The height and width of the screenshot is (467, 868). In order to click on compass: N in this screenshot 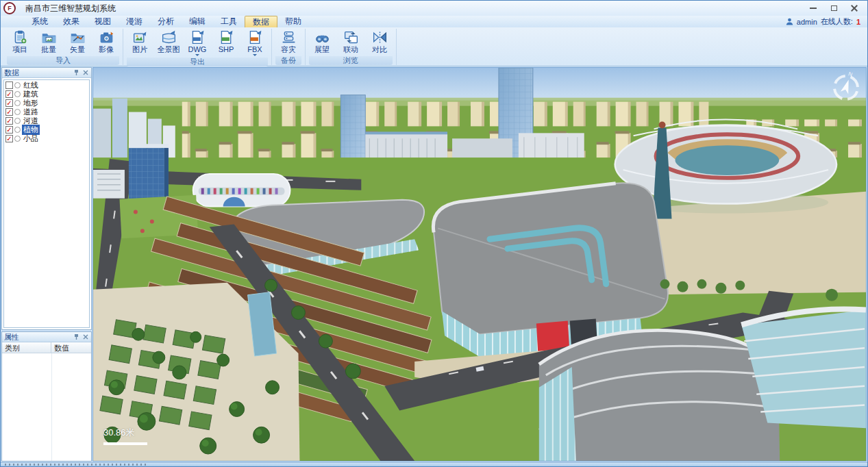, I will do `click(846, 88)`.